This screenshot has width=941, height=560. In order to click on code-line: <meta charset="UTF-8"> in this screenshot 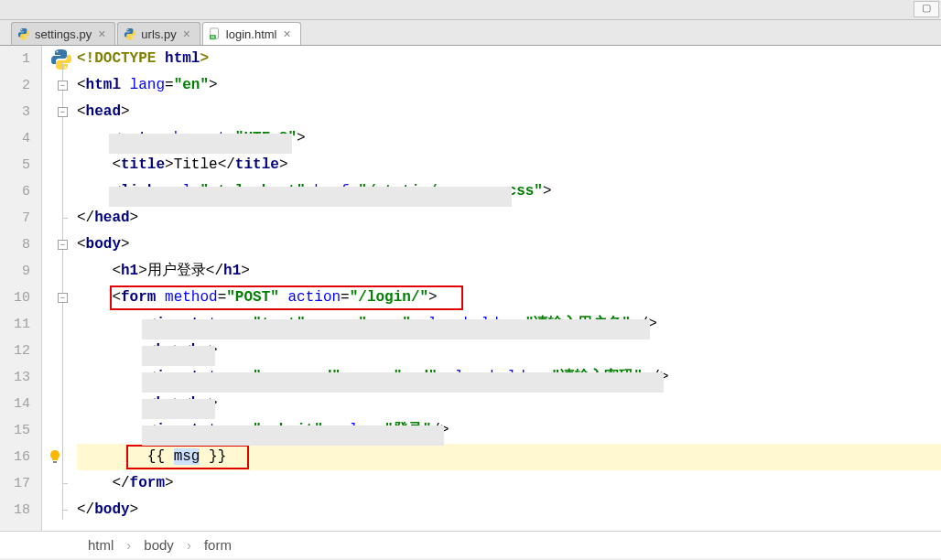, I will do `click(509, 139)`.